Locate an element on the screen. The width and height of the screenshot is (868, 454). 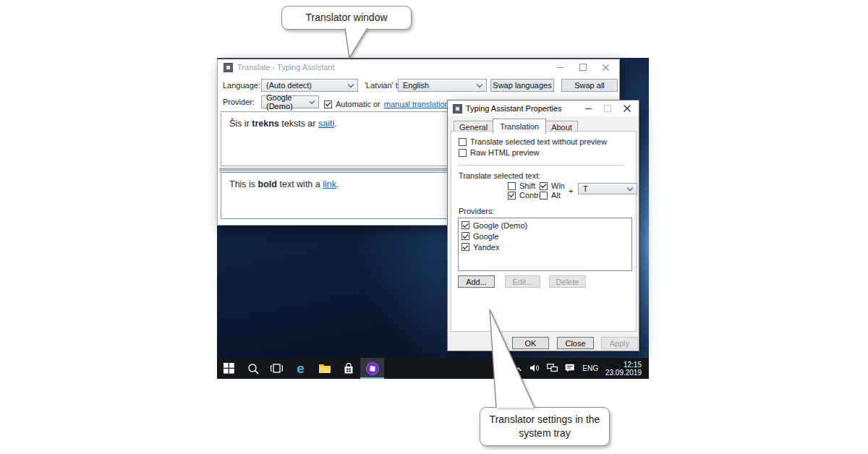
search-icon is located at coordinates (253, 369).